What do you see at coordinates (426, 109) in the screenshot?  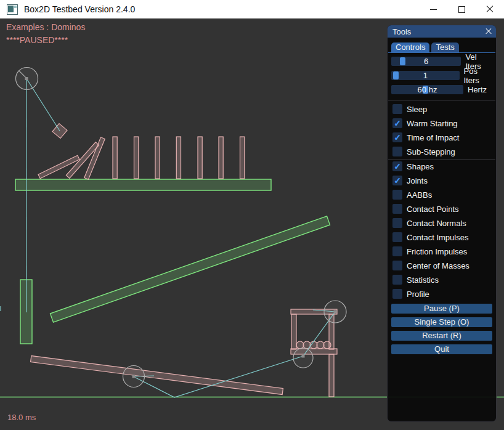 I see `checkbox-sleep: Sleep` at bounding box center [426, 109].